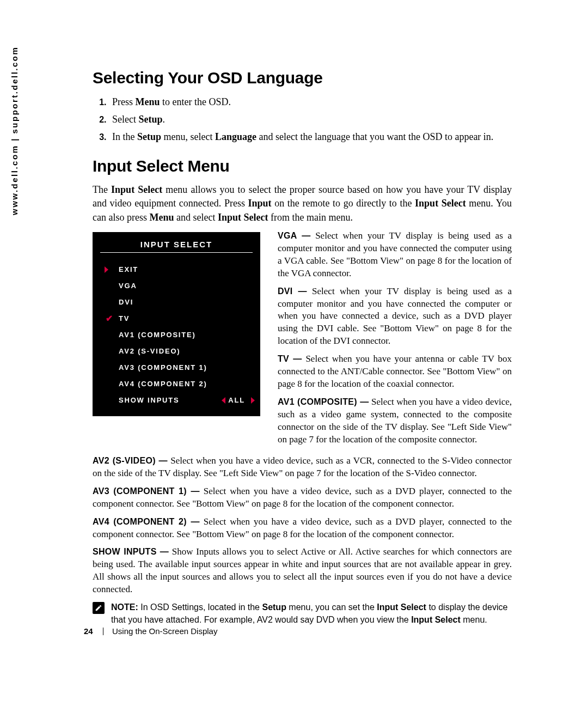 This screenshot has height=706, width=588. What do you see at coordinates (311, 613) in the screenshot?
I see `note-text: NOTE: In OSD Settings, located in the Se…` at bounding box center [311, 613].